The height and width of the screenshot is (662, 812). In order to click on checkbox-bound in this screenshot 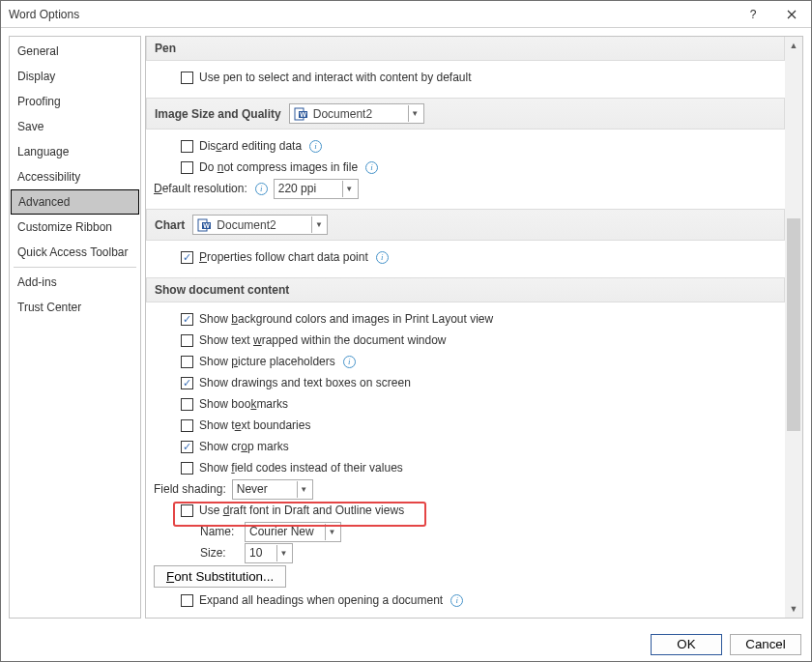, I will do `click(188, 425)`.